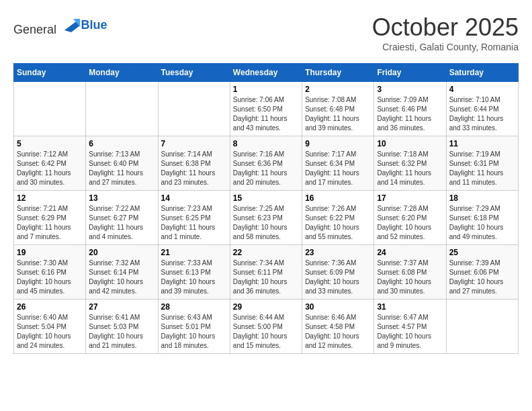 The image size is (532, 411). What do you see at coordinates (50, 198) in the screenshot?
I see `day-number: 12` at bounding box center [50, 198].